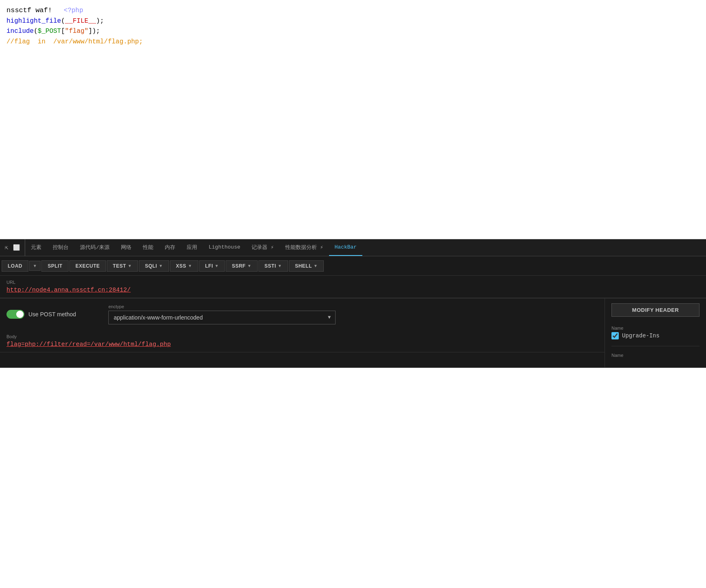 The image size is (706, 588). What do you see at coordinates (656, 328) in the screenshot?
I see `name-label-1: Name` at bounding box center [656, 328].